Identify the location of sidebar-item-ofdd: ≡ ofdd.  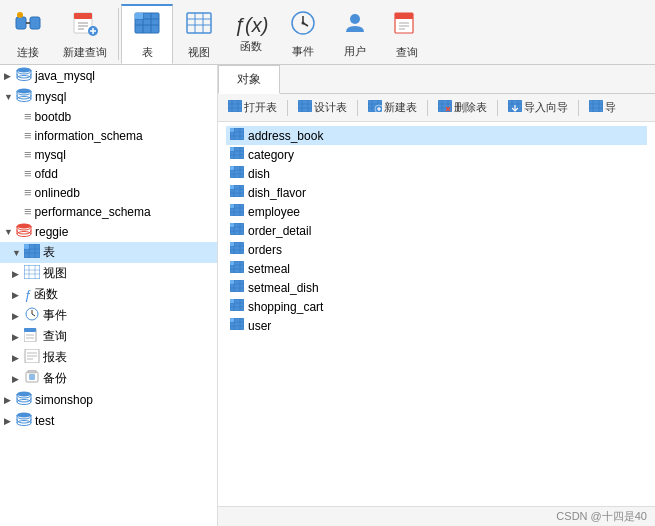
(108, 174).